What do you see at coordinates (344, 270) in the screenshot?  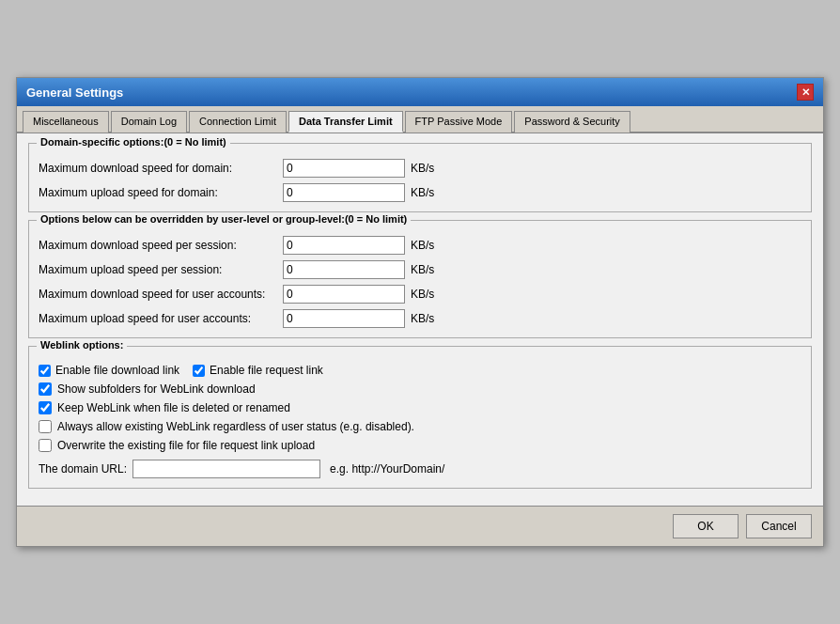 I see `max-upload-session-input` at bounding box center [344, 270].